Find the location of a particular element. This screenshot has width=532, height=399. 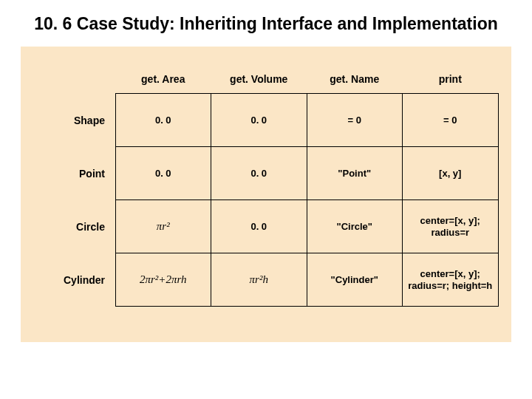

cell-cylinder-area: 2πr²+2πrh is located at coordinates (164, 279).